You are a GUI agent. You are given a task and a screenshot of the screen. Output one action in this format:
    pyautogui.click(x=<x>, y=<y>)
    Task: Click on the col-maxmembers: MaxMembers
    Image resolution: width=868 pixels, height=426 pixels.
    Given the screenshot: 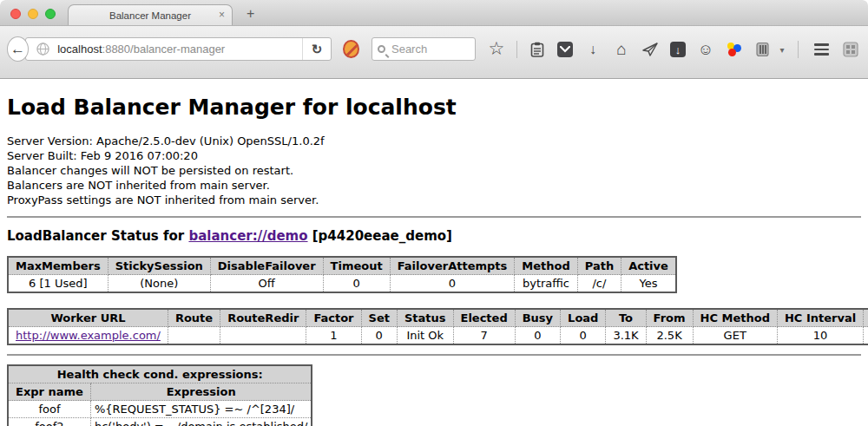 What is the action you would take?
    pyautogui.click(x=57, y=265)
    